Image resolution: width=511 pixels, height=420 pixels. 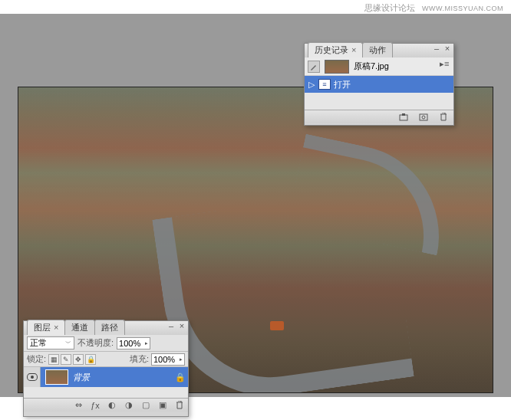 What do you see at coordinates (110, 327) in the screenshot?
I see `tab-paths: 路径` at bounding box center [110, 327].